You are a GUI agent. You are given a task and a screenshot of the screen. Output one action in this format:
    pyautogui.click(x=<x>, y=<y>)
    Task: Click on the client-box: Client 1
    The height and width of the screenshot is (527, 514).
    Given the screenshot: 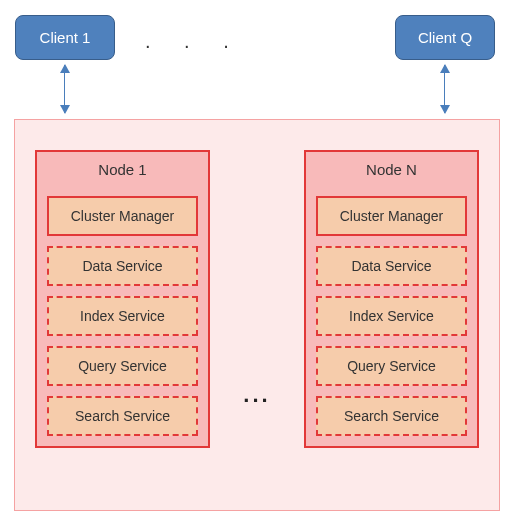 What is the action you would take?
    pyautogui.click(x=65, y=38)
    